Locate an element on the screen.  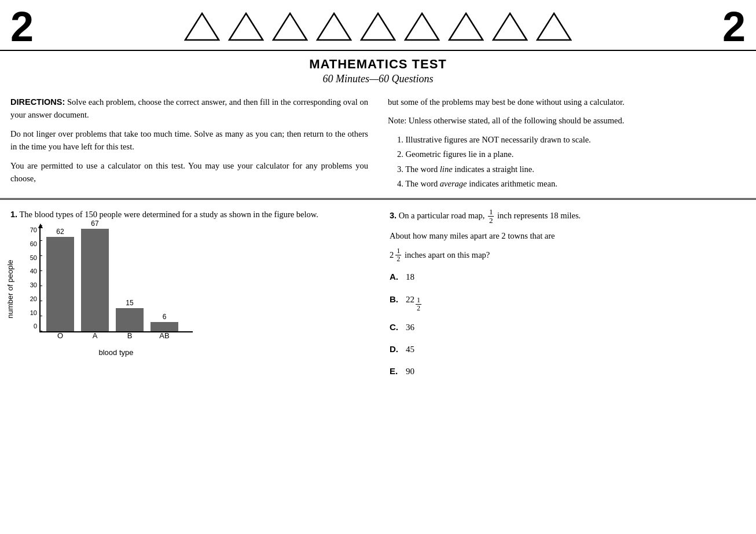
q3-mixed-whole: 2 is located at coordinates (391, 255).